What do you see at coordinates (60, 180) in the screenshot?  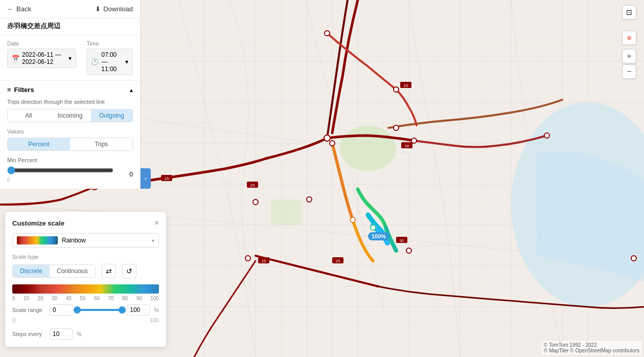 I see `slider-ticks: 0` at bounding box center [60, 180].